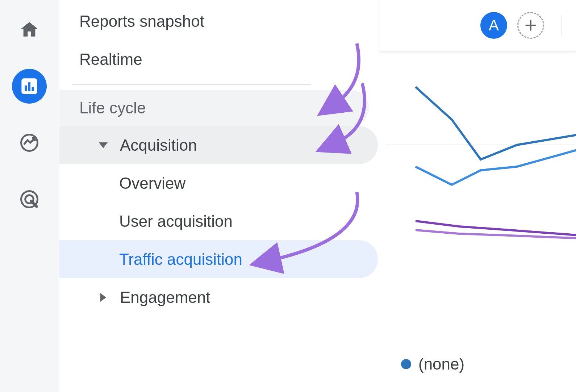 Image resolution: width=576 pixels, height=392 pixels. Describe the element at coordinates (561, 25) in the screenshot. I see `toolbar-divider` at that location.